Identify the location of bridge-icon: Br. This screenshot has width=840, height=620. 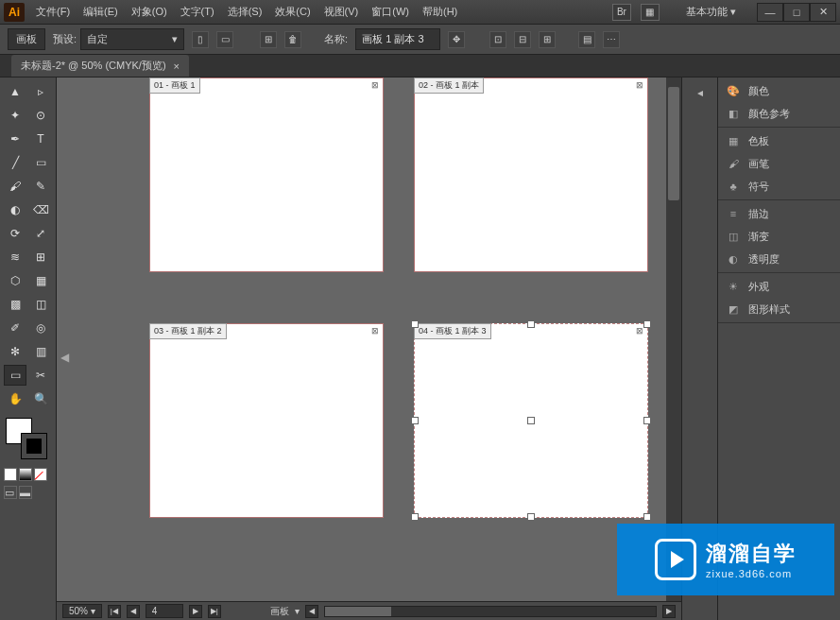
(622, 12).